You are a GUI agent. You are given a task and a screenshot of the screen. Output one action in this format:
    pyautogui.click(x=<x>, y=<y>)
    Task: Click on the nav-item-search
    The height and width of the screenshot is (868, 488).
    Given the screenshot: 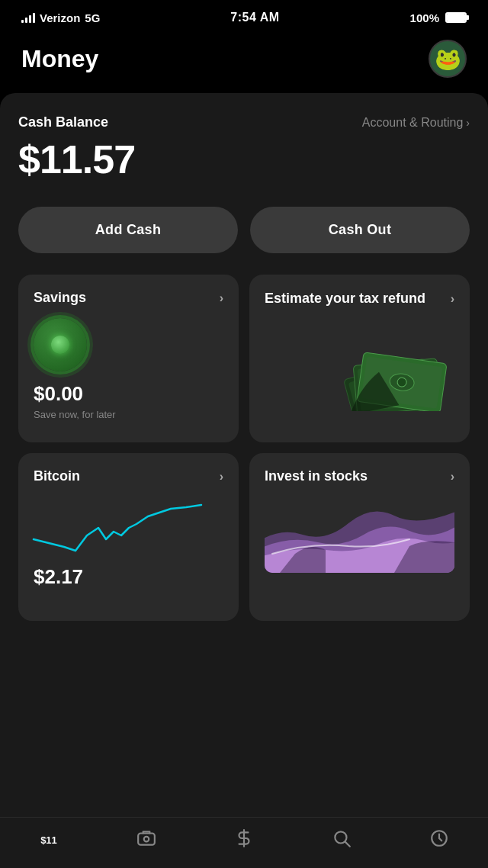 What is the action you would take?
    pyautogui.click(x=342, y=840)
    